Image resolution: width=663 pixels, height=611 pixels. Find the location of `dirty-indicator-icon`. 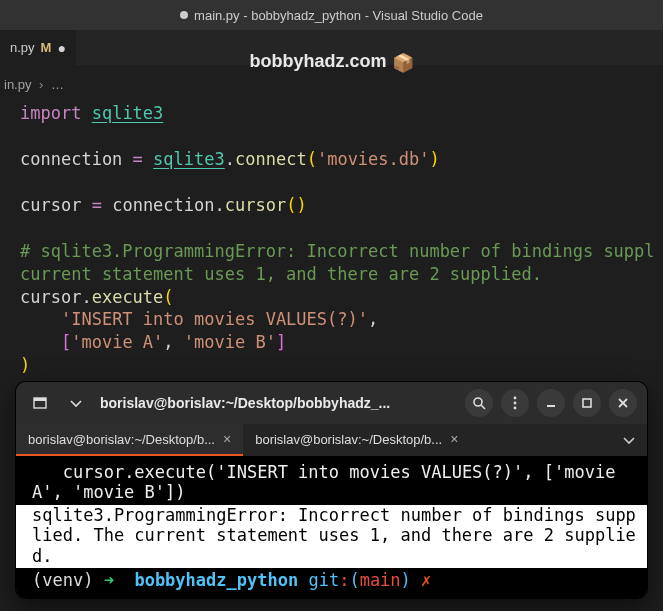

dirty-indicator-icon is located at coordinates (184, 15).